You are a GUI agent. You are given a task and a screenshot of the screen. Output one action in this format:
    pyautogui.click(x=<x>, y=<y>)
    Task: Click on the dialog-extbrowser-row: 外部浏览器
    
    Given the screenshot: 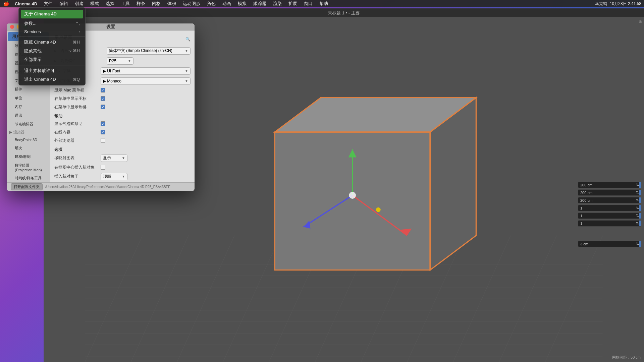 What is the action you would take?
    pyautogui.click(x=122, y=141)
    